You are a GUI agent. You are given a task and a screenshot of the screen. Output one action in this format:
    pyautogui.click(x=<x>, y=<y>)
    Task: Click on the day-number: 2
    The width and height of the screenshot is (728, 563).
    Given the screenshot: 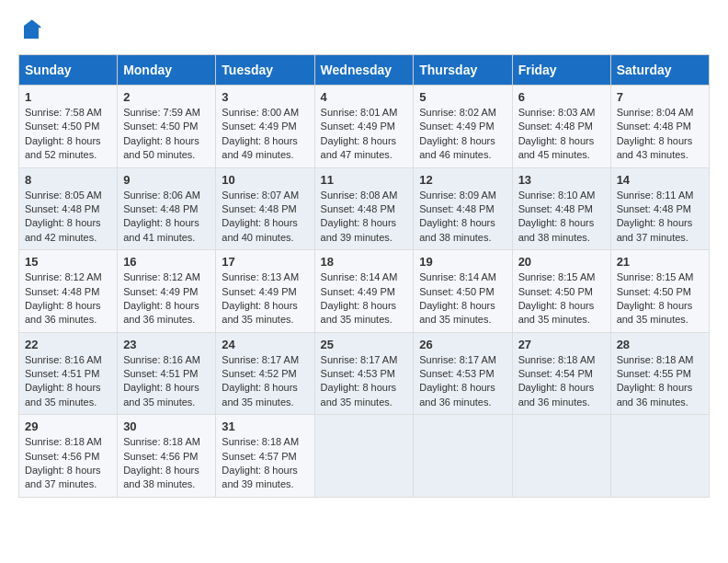 What is the action you would take?
    pyautogui.click(x=166, y=98)
    